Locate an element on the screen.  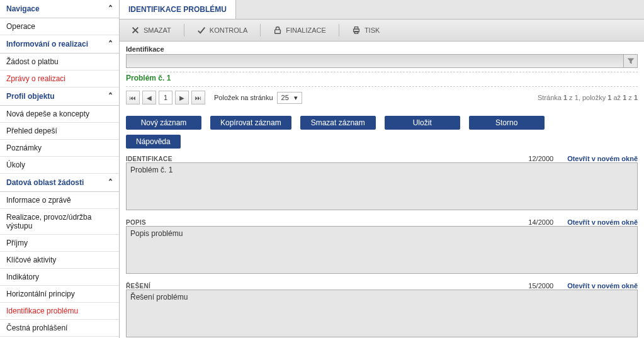
lock-icon is located at coordinates (278, 30).